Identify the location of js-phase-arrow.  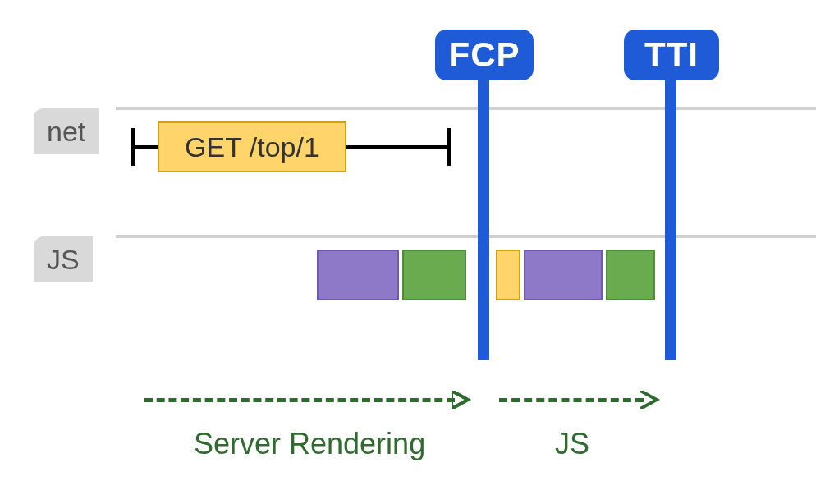
(571, 401).